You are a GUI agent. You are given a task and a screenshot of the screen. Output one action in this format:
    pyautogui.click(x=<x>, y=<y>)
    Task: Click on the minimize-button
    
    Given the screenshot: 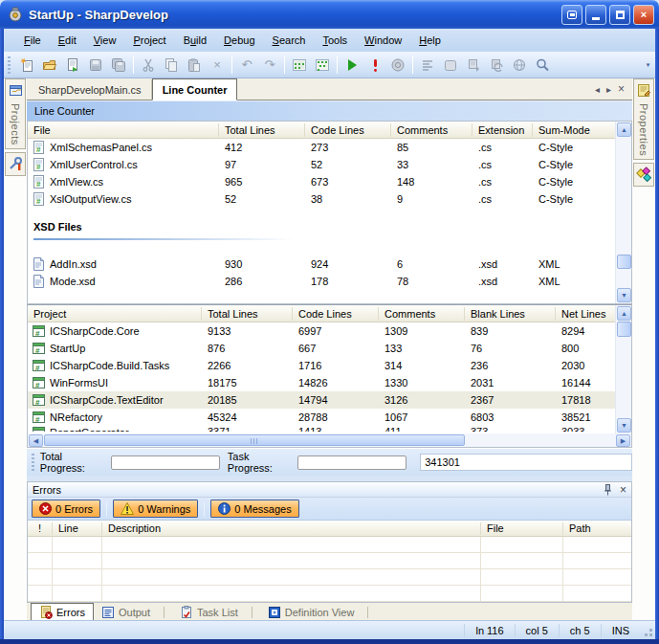 What is the action you would take?
    pyautogui.click(x=596, y=15)
    